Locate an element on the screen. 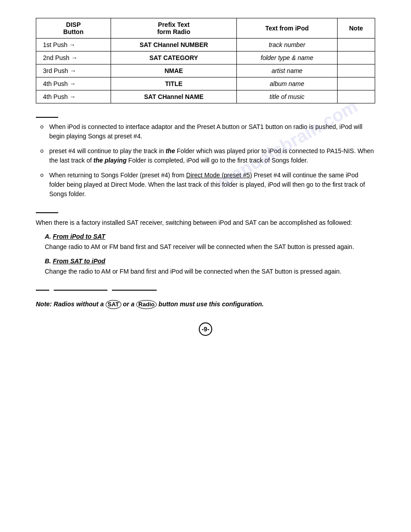 This screenshot has height=532, width=411. sub-section-text: Change the radio to AM or FM band first … is located at coordinates (210, 271).